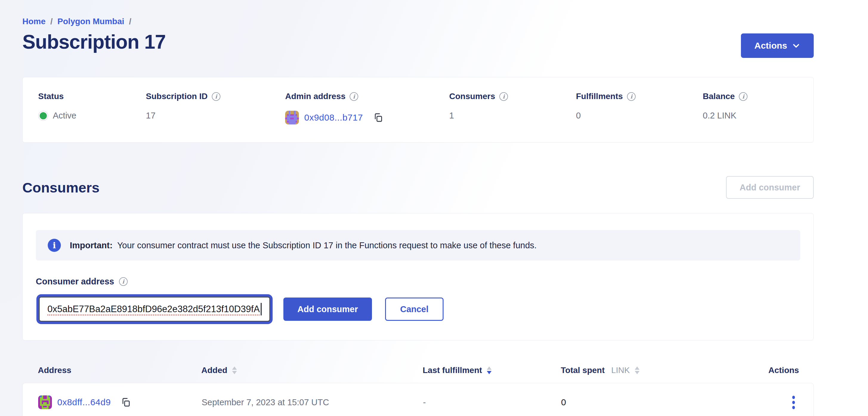 The width and height of the screenshot is (868, 416). What do you see at coordinates (665, 402) in the screenshot?
I see `total-spent-cell: 0` at bounding box center [665, 402].